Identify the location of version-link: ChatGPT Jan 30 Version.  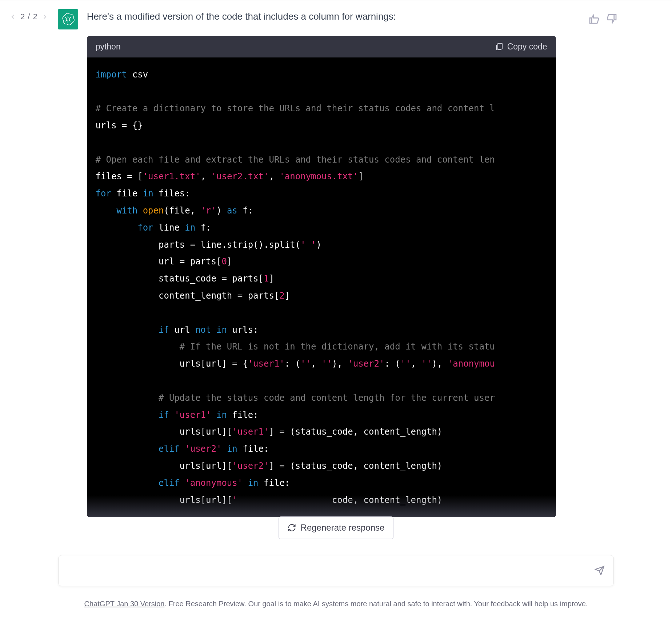
(124, 604).